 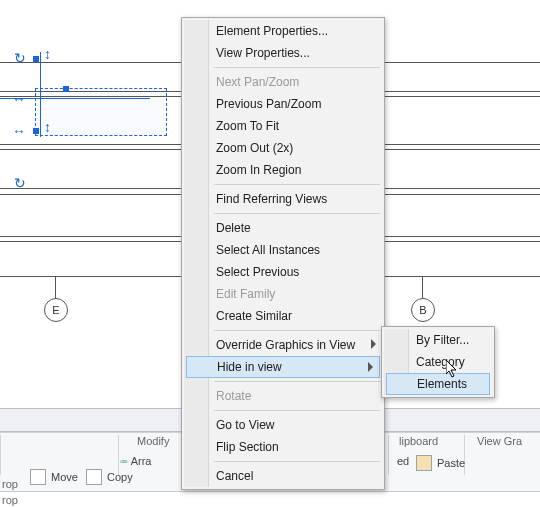 What do you see at coordinates (283, 104) in the screenshot?
I see `menu-previous-pan-zoom: Previous Pan/Zoom` at bounding box center [283, 104].